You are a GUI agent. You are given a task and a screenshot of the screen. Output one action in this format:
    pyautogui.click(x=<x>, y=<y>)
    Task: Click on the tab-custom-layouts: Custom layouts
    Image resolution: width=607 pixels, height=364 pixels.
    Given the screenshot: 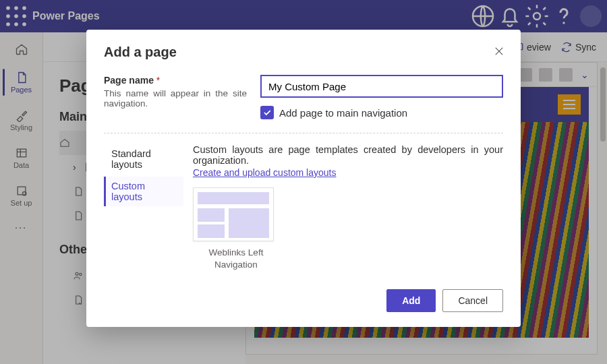 What is the action you would take?
    pyautogui.click(x=144, y=191)
    